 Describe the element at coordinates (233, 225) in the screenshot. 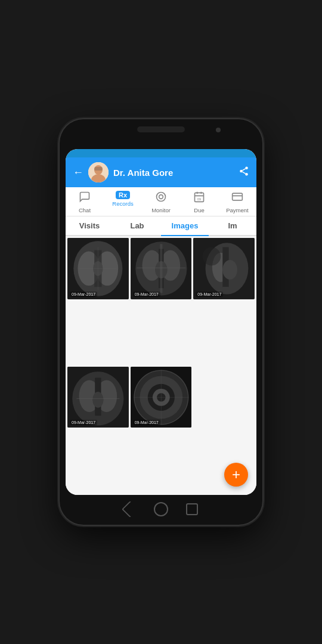

I see `subtab-im: Im` at that location.